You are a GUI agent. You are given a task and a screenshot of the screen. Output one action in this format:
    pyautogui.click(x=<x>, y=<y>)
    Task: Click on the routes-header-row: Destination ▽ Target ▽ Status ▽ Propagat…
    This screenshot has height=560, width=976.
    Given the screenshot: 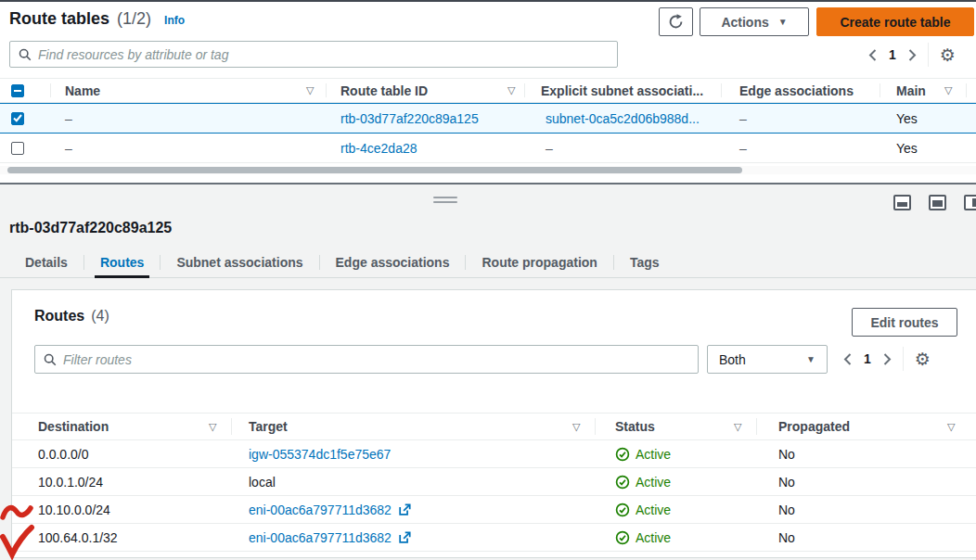 What is the action you would take?
    pyautogui.click(x=494, y=426)
    